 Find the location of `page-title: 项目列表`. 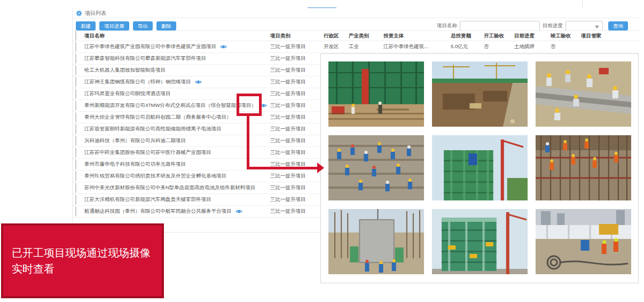

page-title: 项目列表 is located at coordinates (96, 13).